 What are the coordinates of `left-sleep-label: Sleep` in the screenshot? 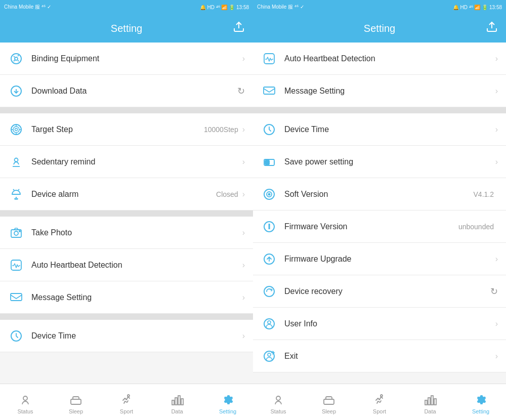 It's located at (76, 411).